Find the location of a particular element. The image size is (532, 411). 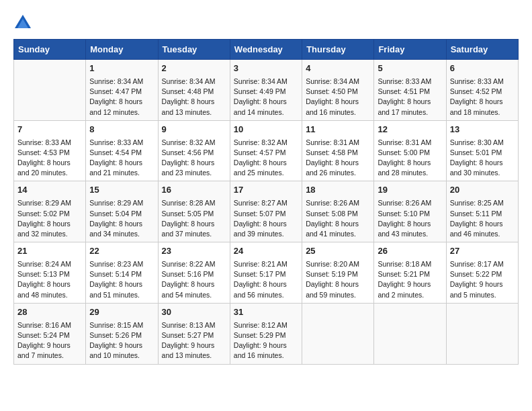

logo is located at coordinates (24, 23).